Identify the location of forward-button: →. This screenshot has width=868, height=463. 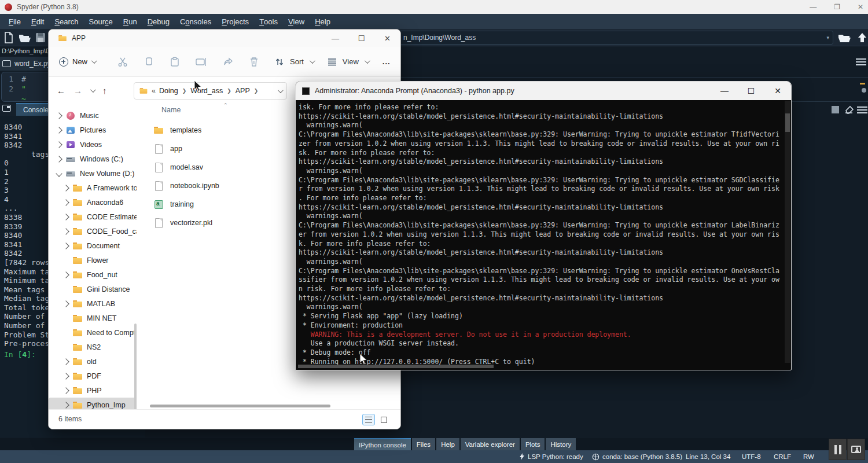
(78, 90).